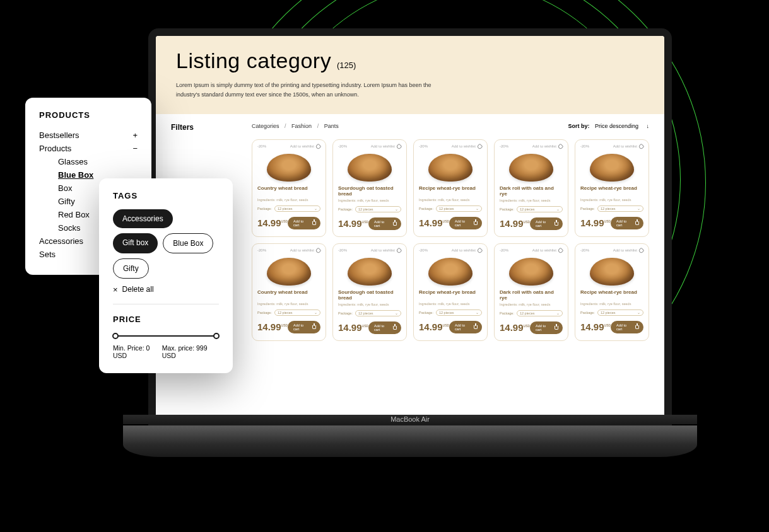  I want to click on sidebar-category: Bestsellers+, so click(88, 135).